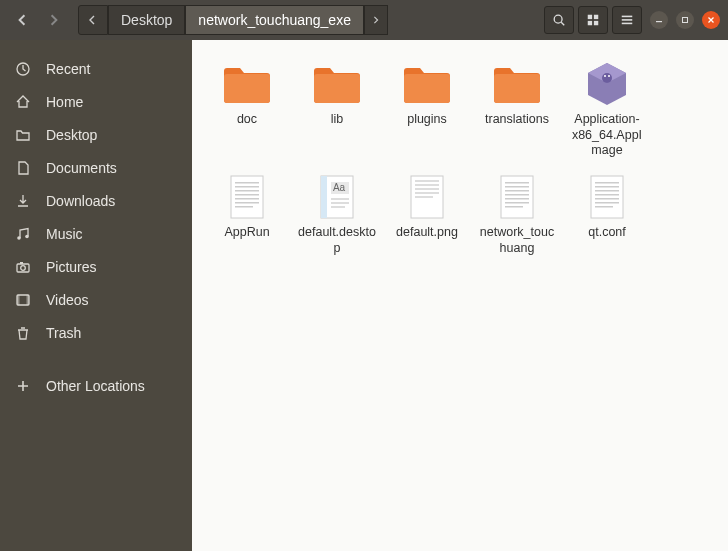 This screenshot has width=728, height=551. I want to click on folder-item: doc, so click(247, 110).